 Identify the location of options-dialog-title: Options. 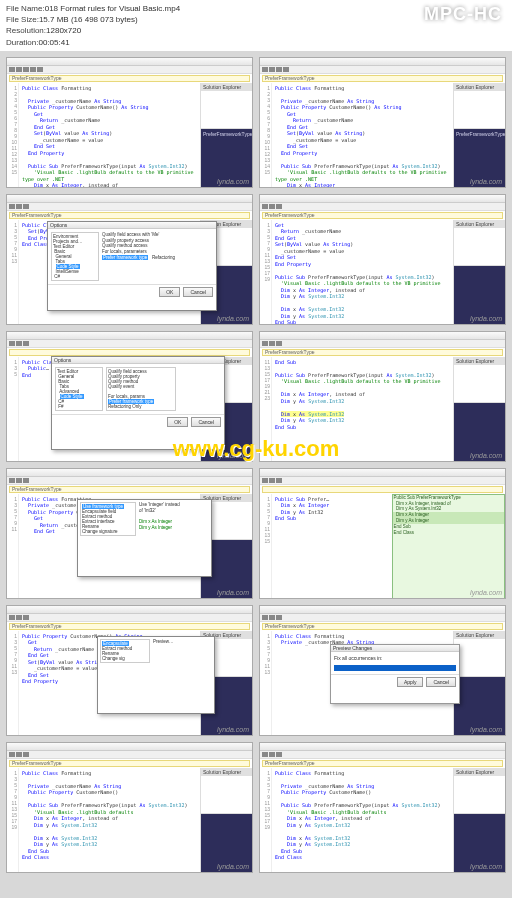
(132, 226).